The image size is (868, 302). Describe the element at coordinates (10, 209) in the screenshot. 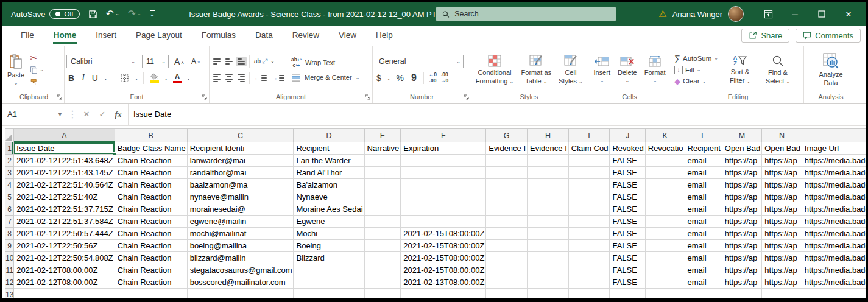

I see `row-header-6: 6` at that location.